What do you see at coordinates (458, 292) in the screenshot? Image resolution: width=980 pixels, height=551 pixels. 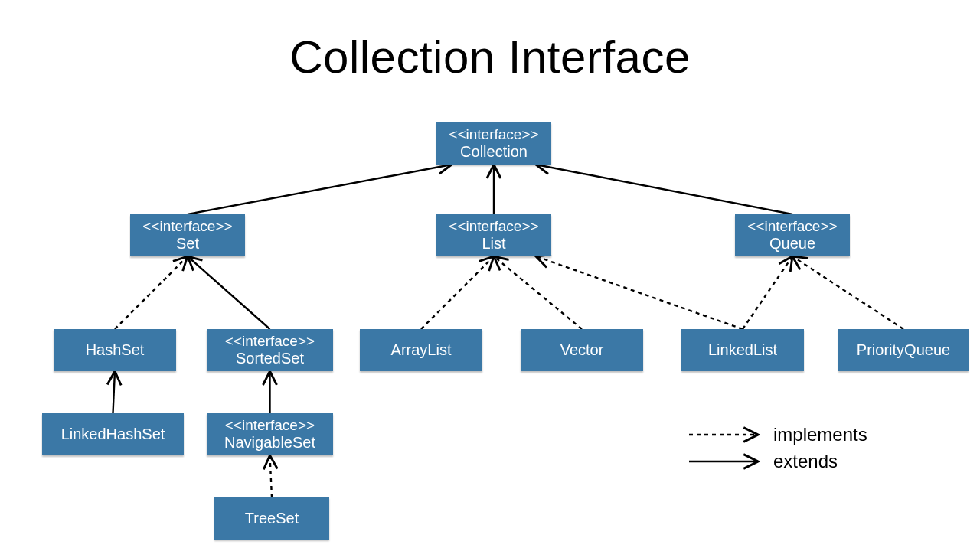 I see `edge-arraylist-list` at bounding box center [458, 292].